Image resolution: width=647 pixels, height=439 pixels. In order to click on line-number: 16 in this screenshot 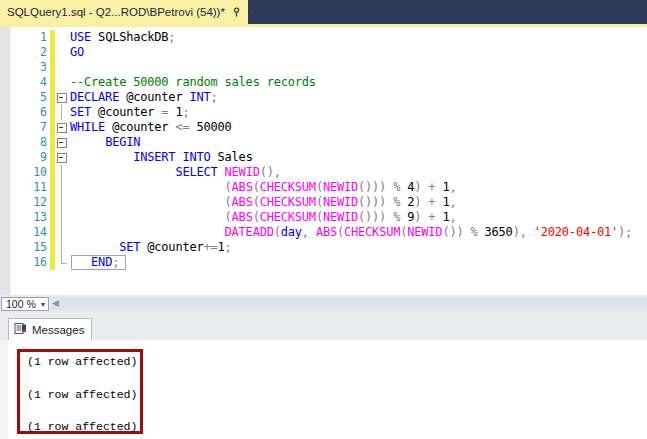, I will do `click(30, 262)`.